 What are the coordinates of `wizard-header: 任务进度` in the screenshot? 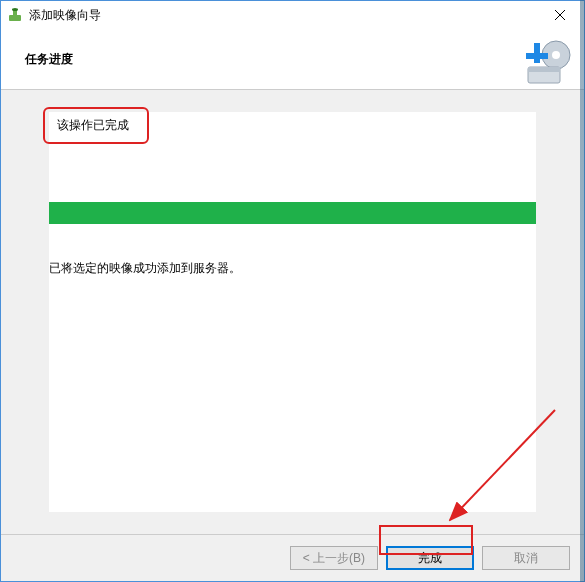 It's located at (292, 60).